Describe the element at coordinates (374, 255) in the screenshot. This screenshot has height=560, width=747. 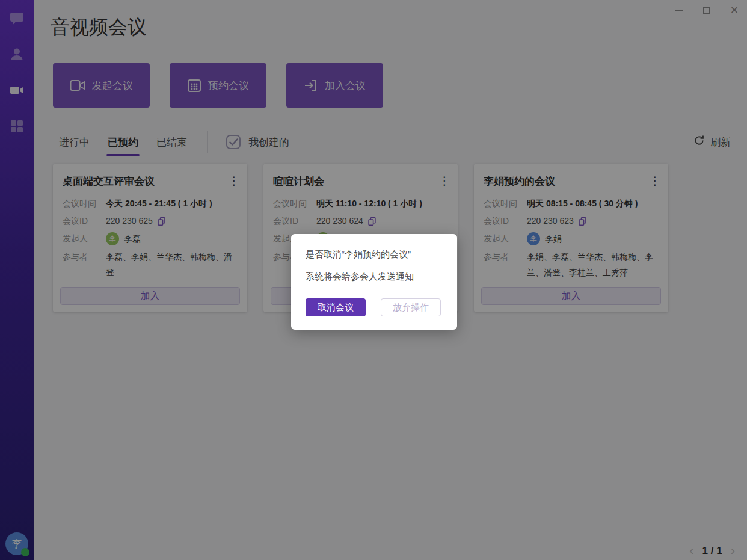
I see `dialog-title: 是否取消“李娟预约的会议”` at that location.